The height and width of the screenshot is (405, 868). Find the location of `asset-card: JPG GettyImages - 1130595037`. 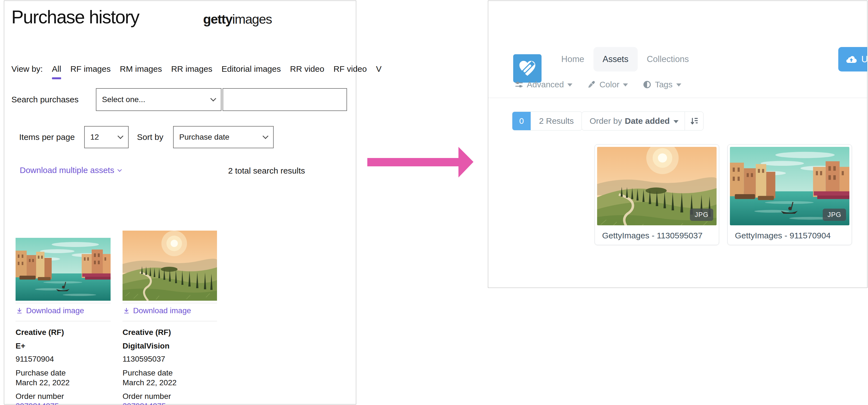

asset-card: JPG GettyImages - 1130595037 is located at coordinates (657, 195).